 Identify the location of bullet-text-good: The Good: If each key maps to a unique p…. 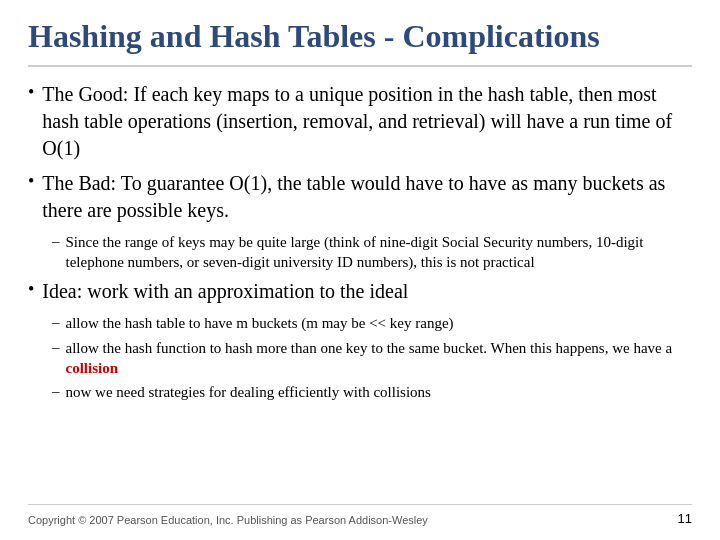
(367, 122).